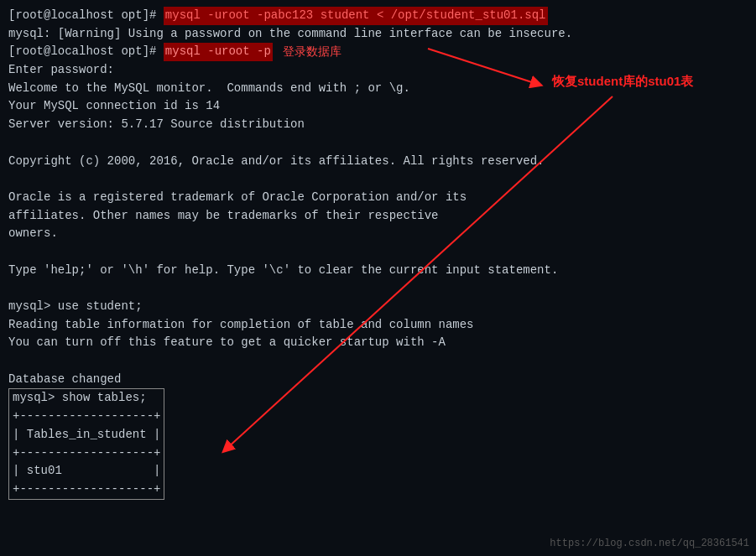 This screenshot has width=756, height=556. I want to click on login-annotation-inline: 登录数据库, so click(310, 52).